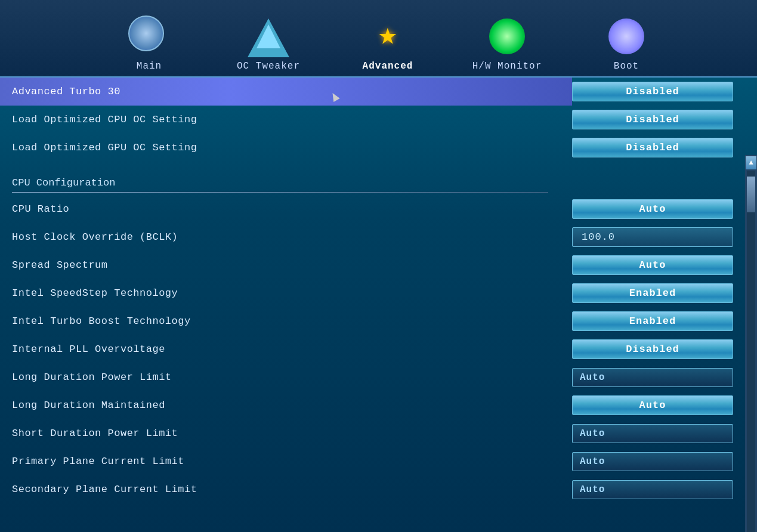 This screenshot has width=757, height=532. I want to click on value-slot-spread-spectrum: Auto, so click(665, 265).